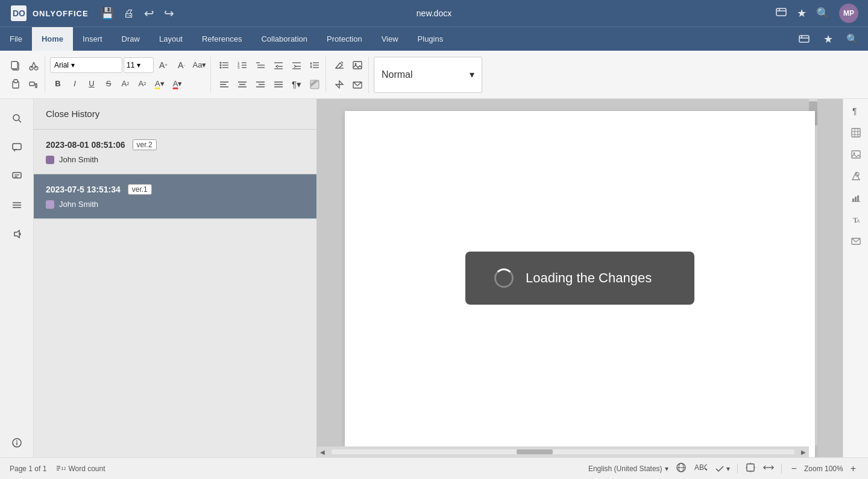  I want to click on favorites-icon: ★, so click(828, 39).